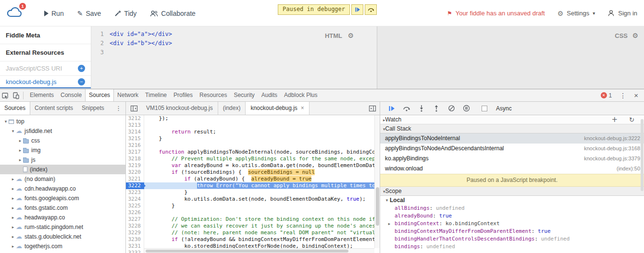  What do you see at coordinates (82, 82) in the screenshot?
I see `remove-resource-button: −` at bounding box center [82, 82].